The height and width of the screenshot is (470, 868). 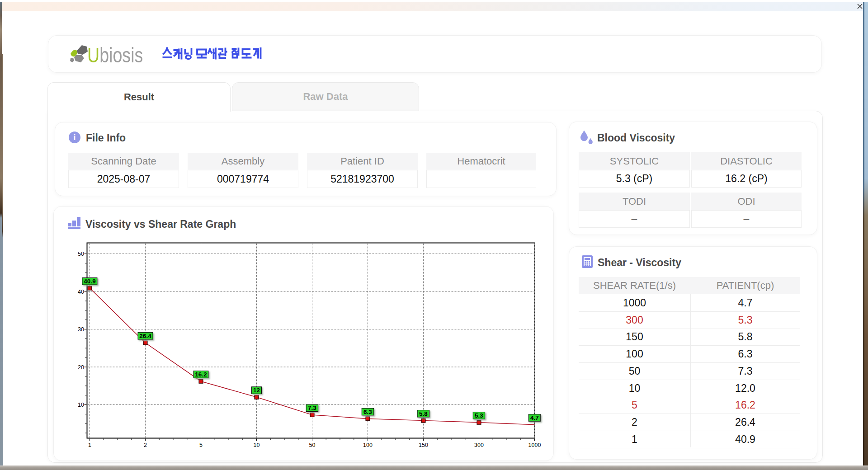 What do you see at coordinates (368, 445) in the screenshot?
I see `svg-text: 100` at bounding box center [368, 445].